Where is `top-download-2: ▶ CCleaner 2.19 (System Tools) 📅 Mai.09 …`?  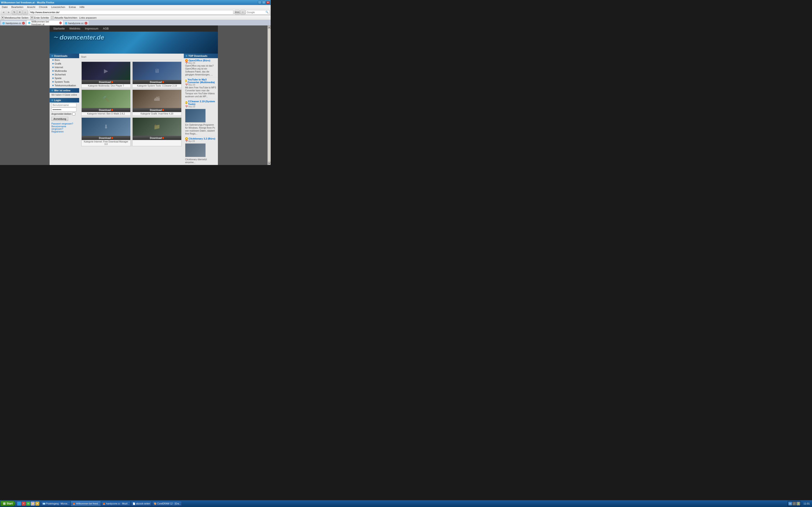
top-download-2: ▶ CCleaner 2.19 (System Tools) 📅 Mai.09 … is located at coordinates (201, 118).